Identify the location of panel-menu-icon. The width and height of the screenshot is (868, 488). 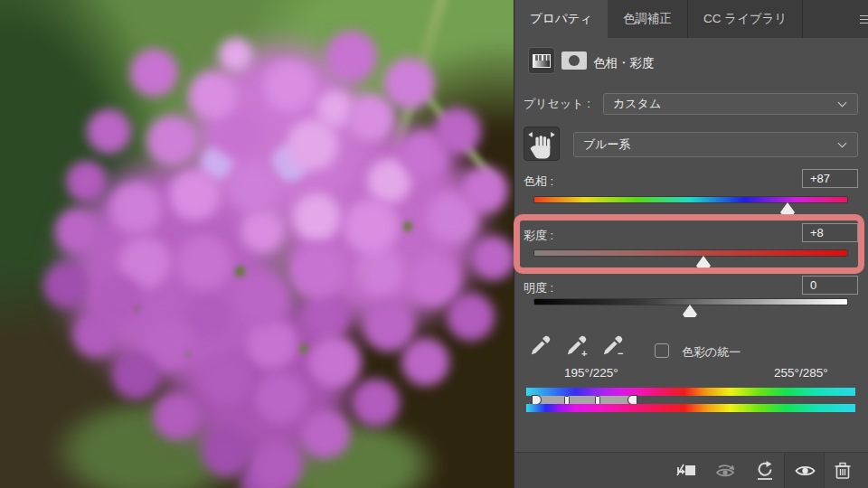
(864, 20).